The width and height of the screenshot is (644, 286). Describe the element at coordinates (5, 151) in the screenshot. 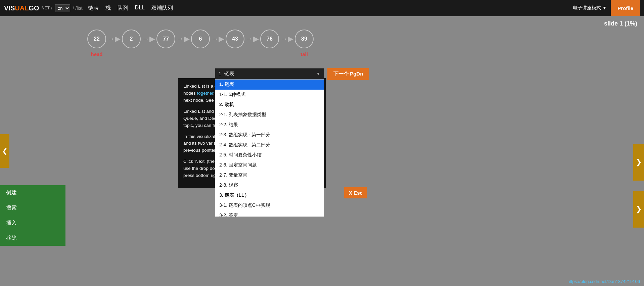

I see `left-nav-arrow: ❮` at that location.